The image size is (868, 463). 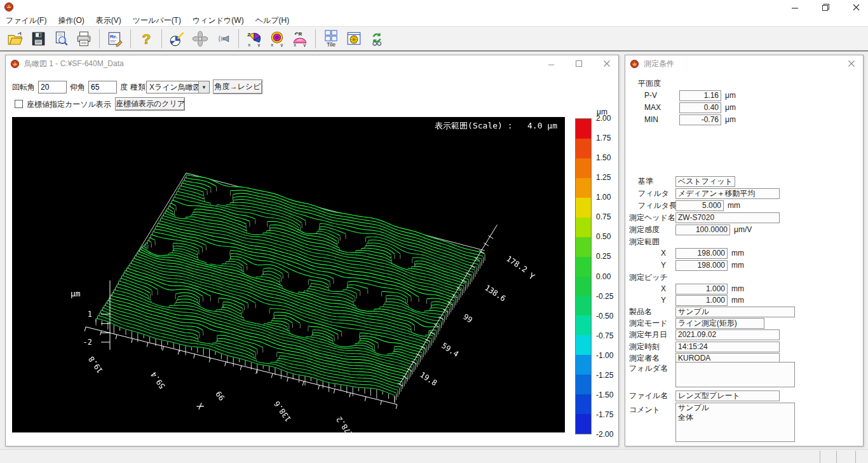 I want to click on help-button: ?, so click(x=146, y=39).